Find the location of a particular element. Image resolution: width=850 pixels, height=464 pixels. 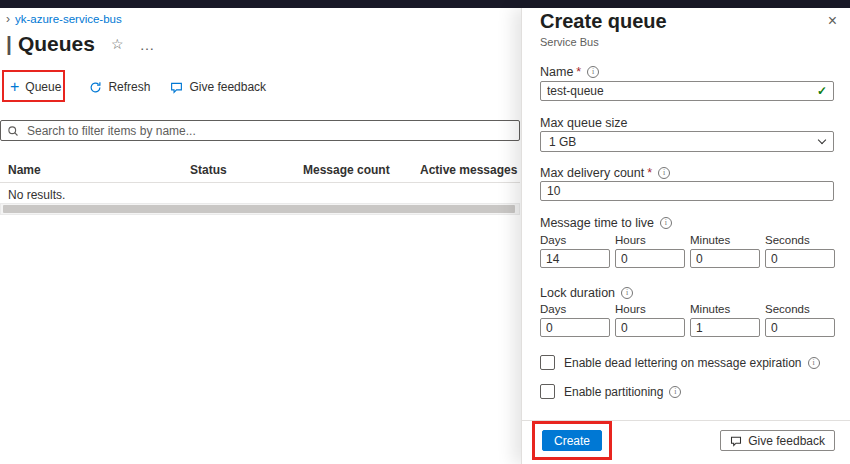

ttl-label-row: Message time to live i is located at coordinates (606, 223).